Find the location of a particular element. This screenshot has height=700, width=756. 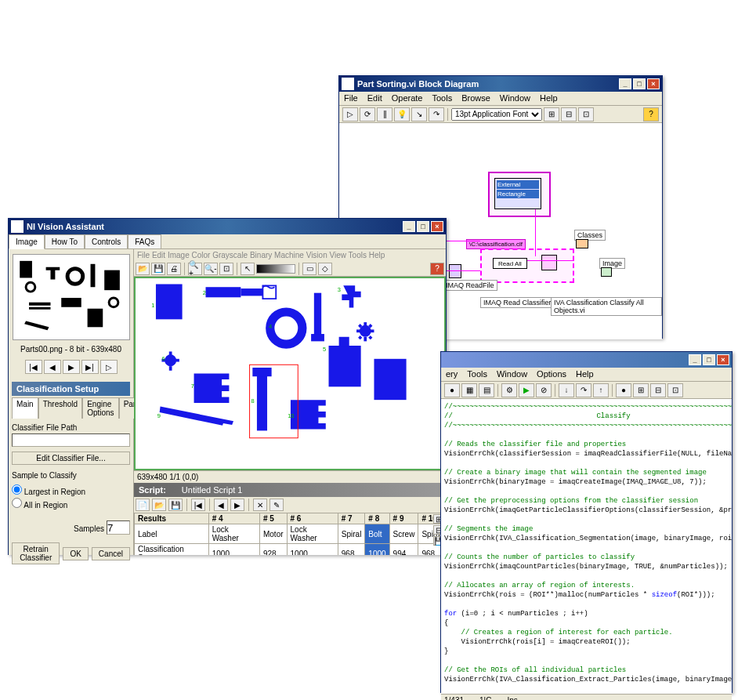

classifier-path-input is located at coordinates (71, 441).